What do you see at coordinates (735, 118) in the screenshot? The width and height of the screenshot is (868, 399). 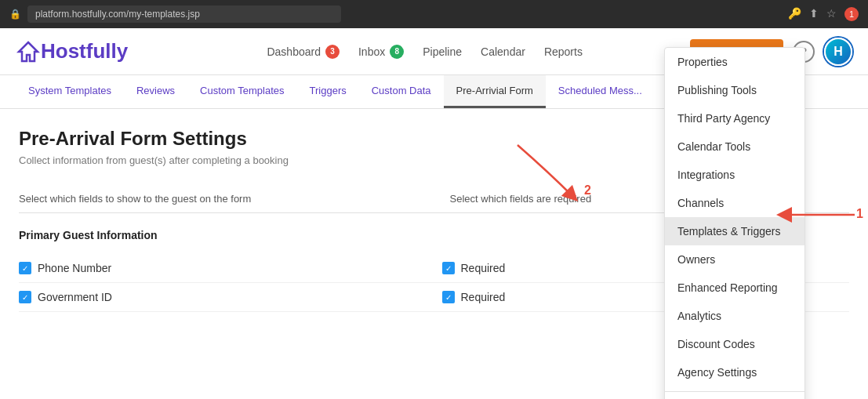 I see `menu-item-third-party-agency: Third Party Agency` at bounding box center [735, 118].